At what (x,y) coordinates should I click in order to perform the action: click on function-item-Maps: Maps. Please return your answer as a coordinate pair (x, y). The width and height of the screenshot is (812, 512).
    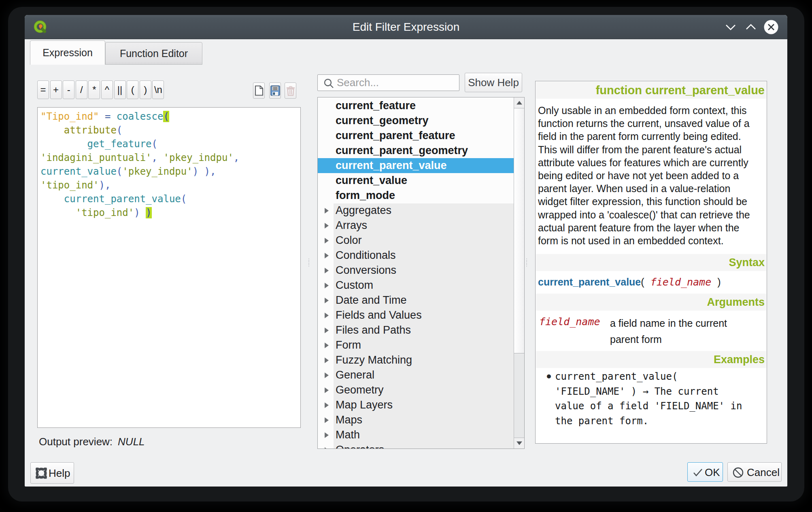
    Looking at the image, I should click on (416, 420).